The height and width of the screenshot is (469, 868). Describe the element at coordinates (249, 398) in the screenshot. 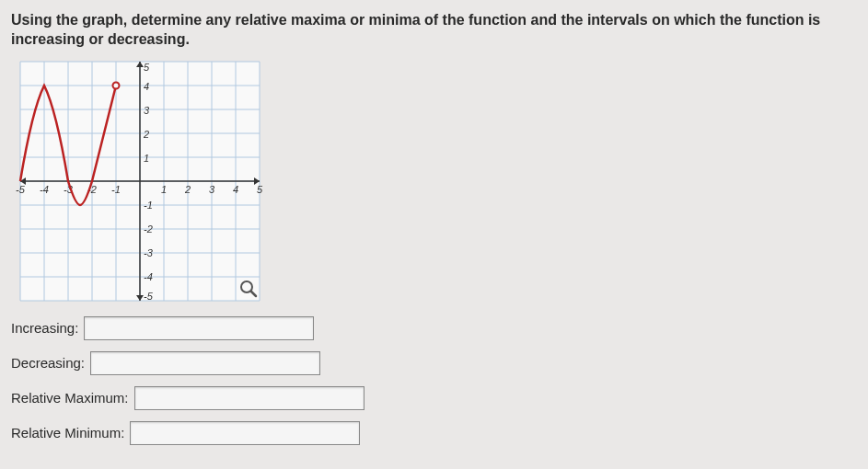

I see `relative-maximum-input` at that location.